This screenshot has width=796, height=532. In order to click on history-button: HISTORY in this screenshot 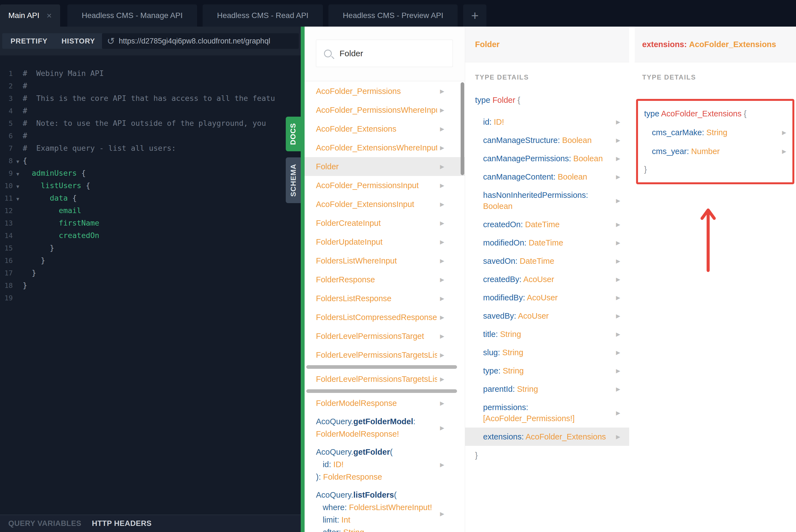, I will do `click(78, 41)`.